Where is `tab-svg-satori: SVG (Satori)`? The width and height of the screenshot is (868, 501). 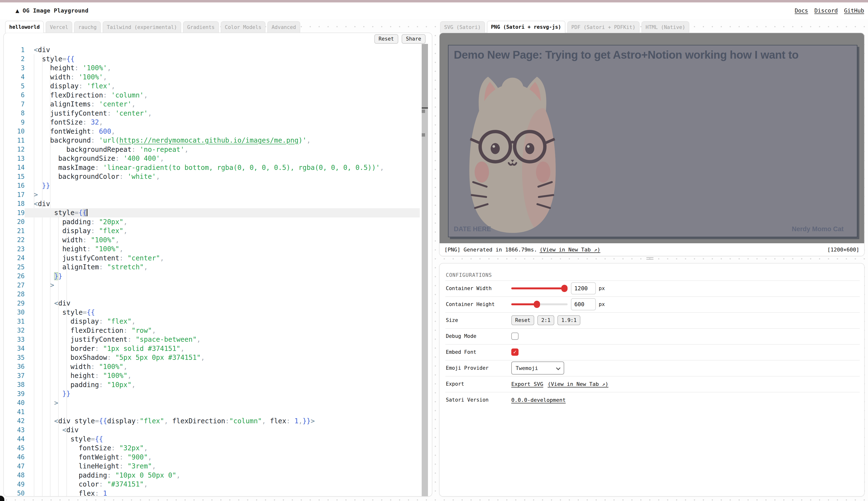
tab-svg-satori: SVG (Satori) is located at coordinates (463, 27).